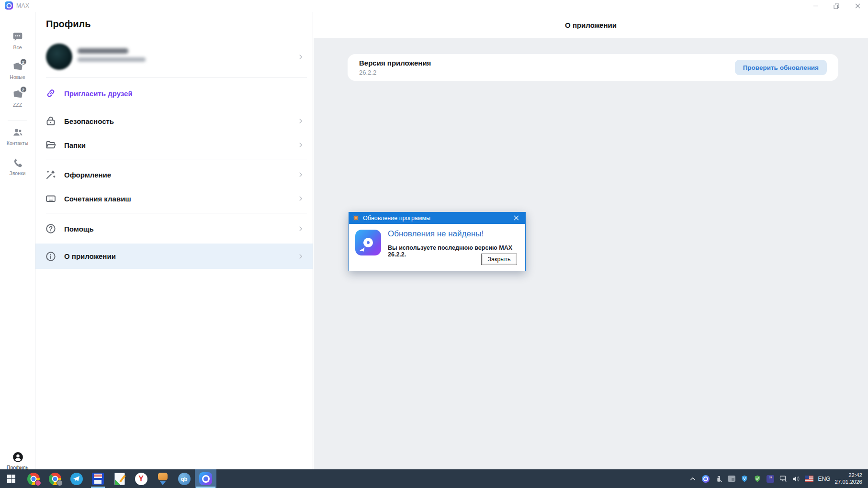  Describe the element at coordinates (591, 25) in the screenshot. I see `main-header-title: О приложении` at that location.